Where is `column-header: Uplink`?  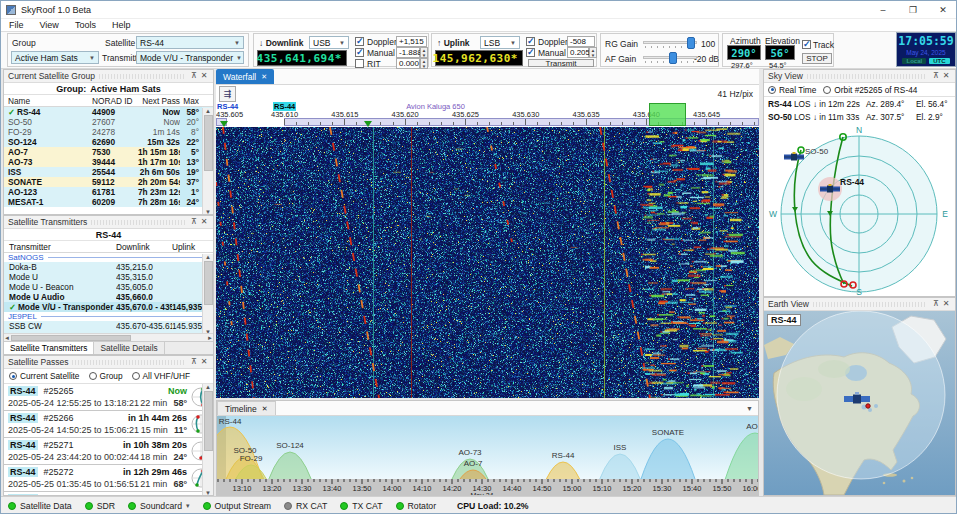 column-header: Uplink is located at coordinates (188, 247).